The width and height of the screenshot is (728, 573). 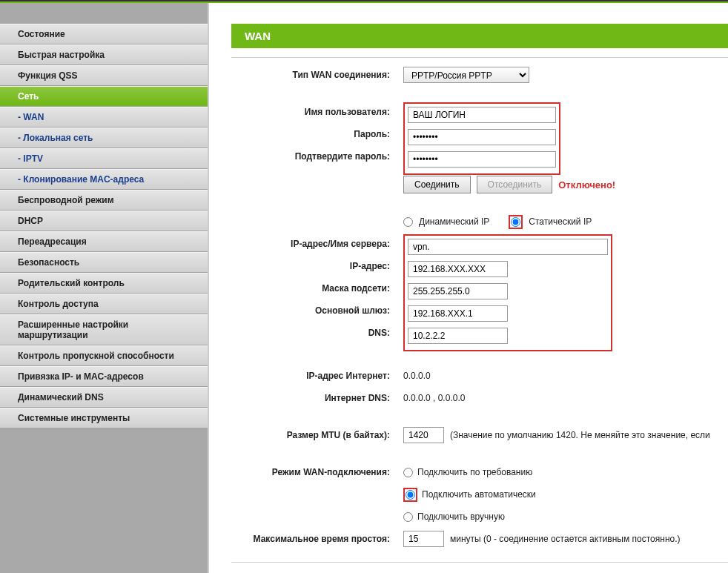 What do you see at coordinates (104, 356) in the screenshot?
I see `sidebar-item-bandwidth: Контроль пропускной способности` at bounding box center [104, 356].